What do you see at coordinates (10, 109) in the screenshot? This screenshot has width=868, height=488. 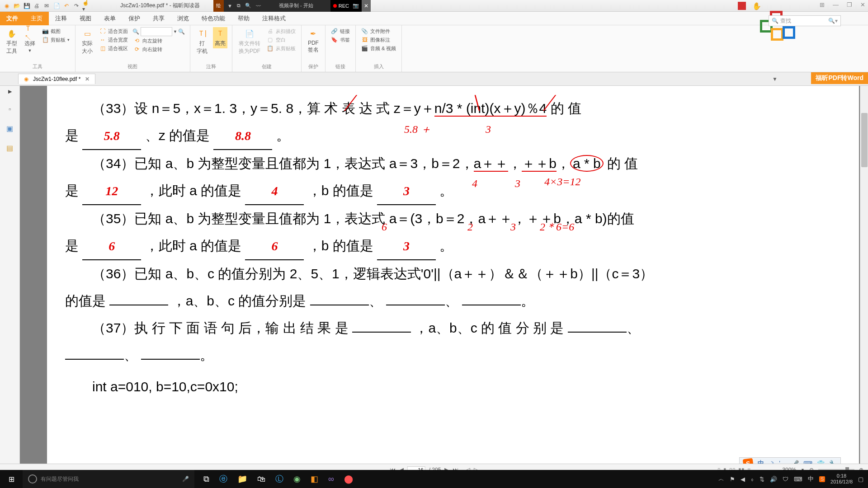 I see `pages-panel-icon: ▫` at bounding box center [10, 109].